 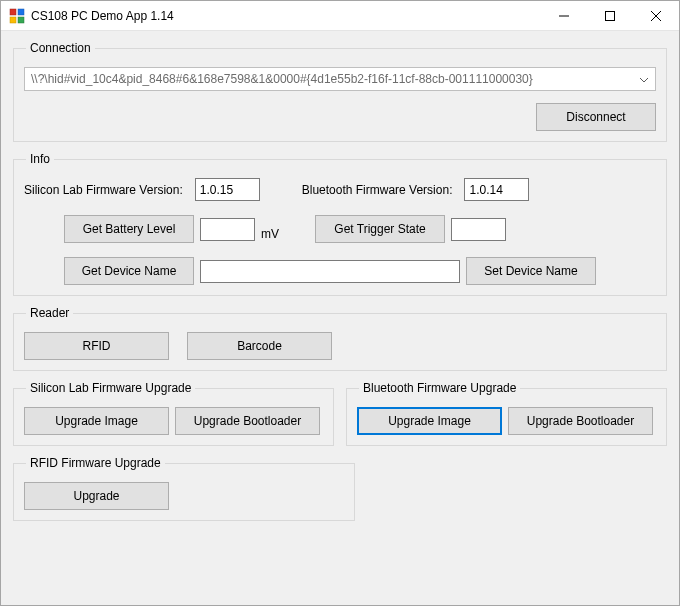 What do you see at coordinates (564, 16) in the screenshot?
I see `minimize-button` at bounding box center [564, 16].